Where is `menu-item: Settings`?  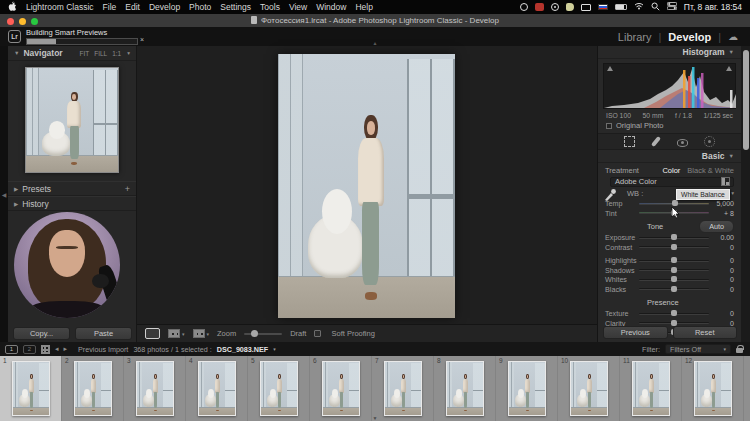
menu-item: Settings is located at coordinates (236, 7).